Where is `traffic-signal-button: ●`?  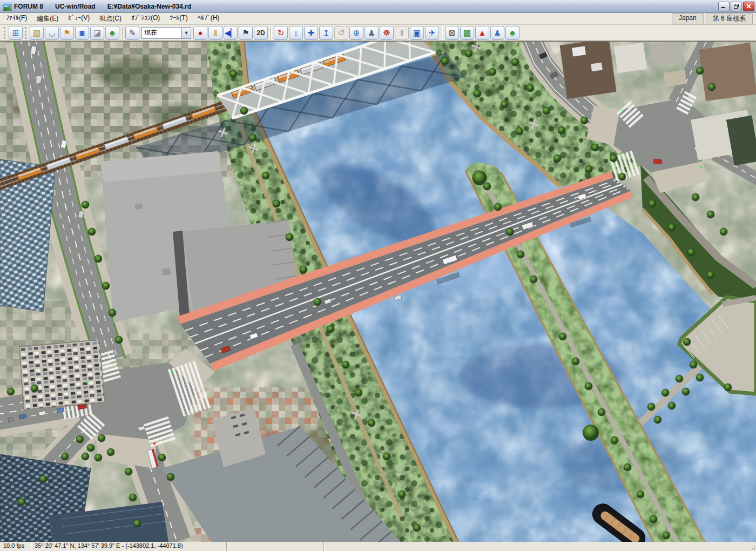 traffic-signal-button: ● is located at coordinates (200, 33).